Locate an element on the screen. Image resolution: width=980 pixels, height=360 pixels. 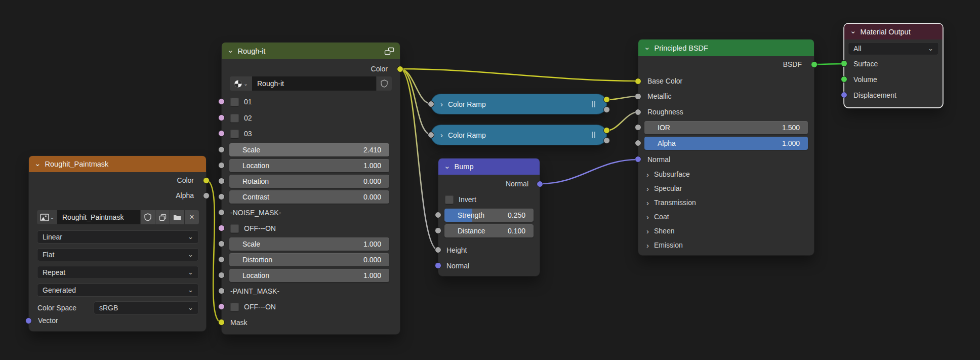
socket-displacement-input is located at coordinates (844, 95).